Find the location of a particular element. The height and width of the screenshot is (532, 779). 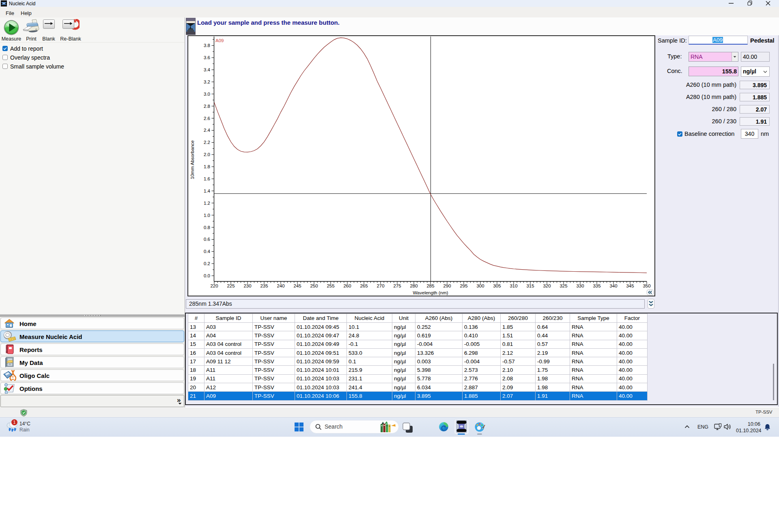

svg-text: 250 is located at coordinates (314, 286).